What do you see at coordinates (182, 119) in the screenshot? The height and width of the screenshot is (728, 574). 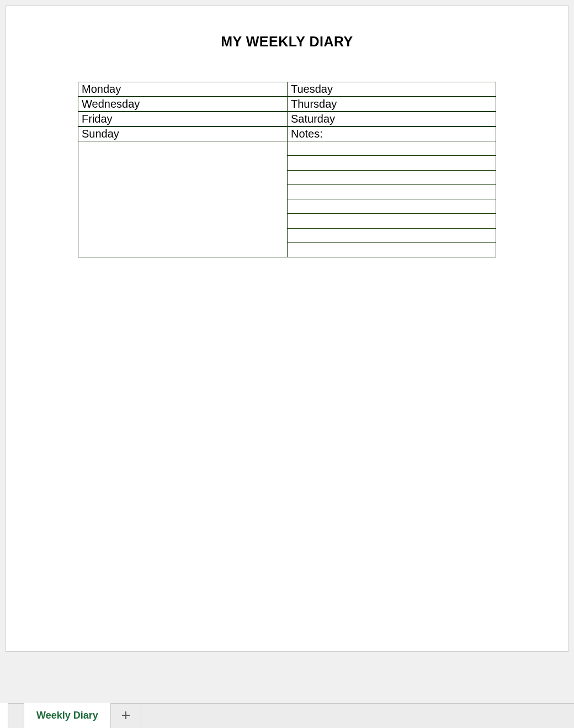 I see `cell-friday: Friday` at bounding box center [182, 119].